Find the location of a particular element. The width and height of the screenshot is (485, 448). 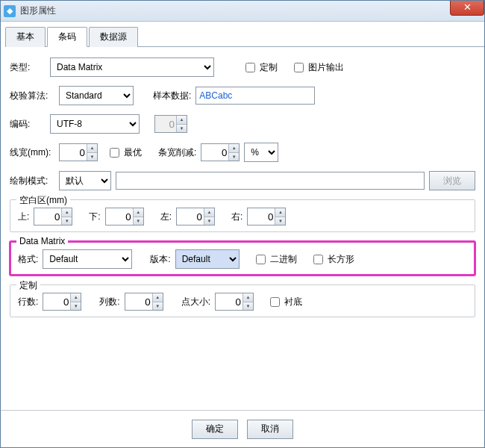

bar-reduce-label: 条宽削减: is located at coordinates (178, 152).